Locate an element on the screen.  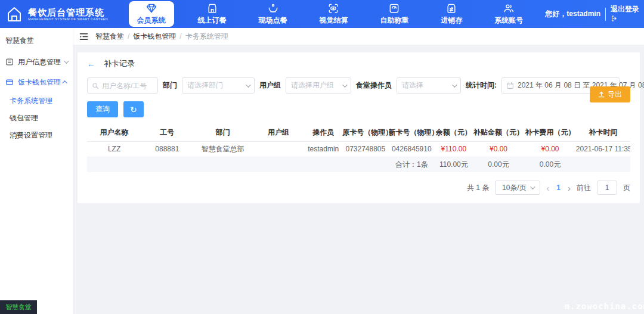
operator-select: 请选择 is located at coordinates (429, 86).